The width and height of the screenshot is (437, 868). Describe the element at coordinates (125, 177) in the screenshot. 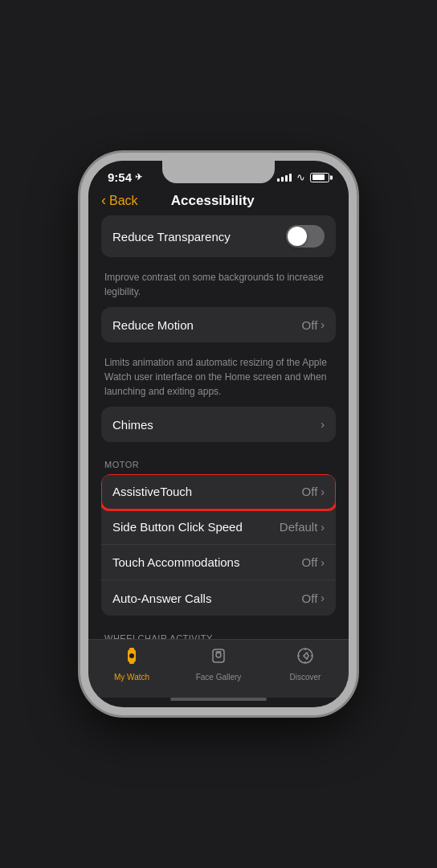

I see `status-time: 9:54 ✈` at that location.